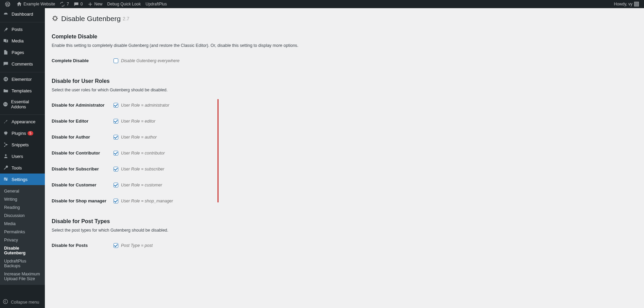 The image size is (644, 308). Describe the element at coordinates (83, 137) in the screenshot. I see `row-label-author: Disable for Author` at that location.